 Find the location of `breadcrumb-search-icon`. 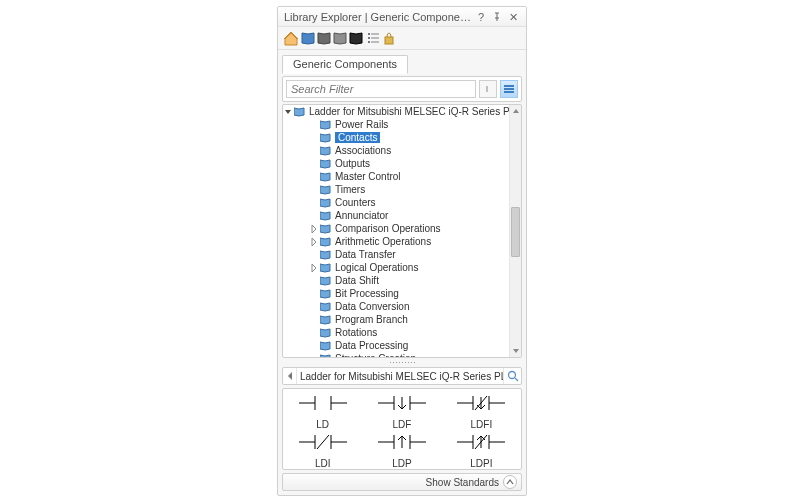

breadcrumb-search-icon is located at coordinates (512, 376).